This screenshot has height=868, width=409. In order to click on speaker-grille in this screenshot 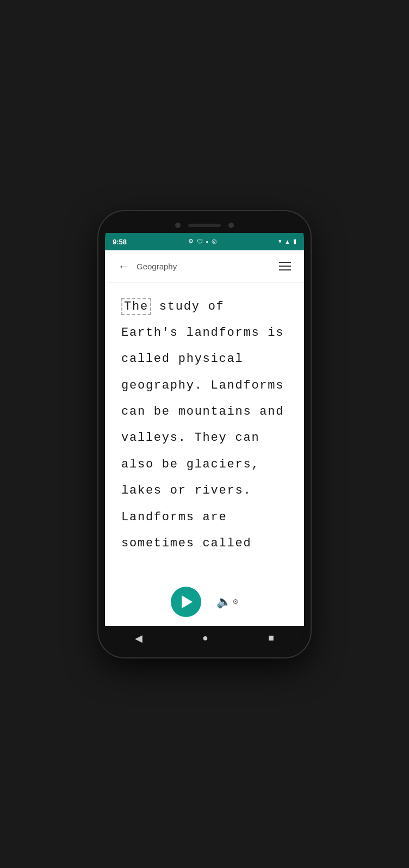, I will do `click(205, 225)`.